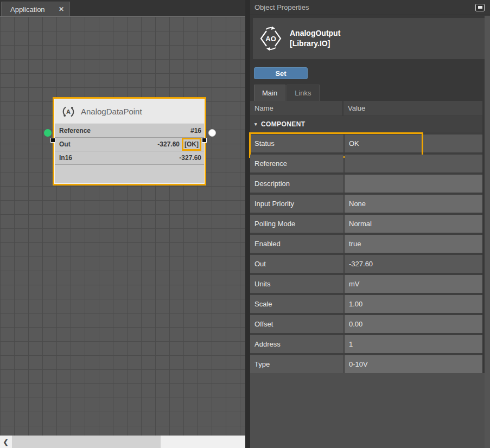 This screenshot has width=490, height=448. I want to click on pane-divider, so click(247, 224).